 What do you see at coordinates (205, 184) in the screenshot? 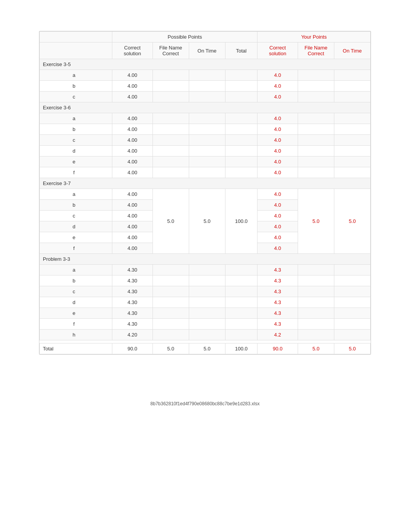
I see `section-header-row: Exercise 3-7` at bounding box center [205, 184].